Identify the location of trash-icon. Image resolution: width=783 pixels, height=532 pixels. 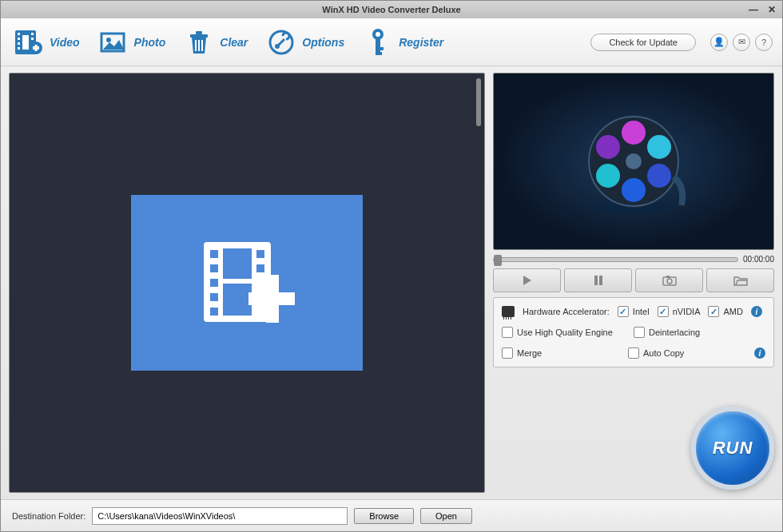
(199, 42).